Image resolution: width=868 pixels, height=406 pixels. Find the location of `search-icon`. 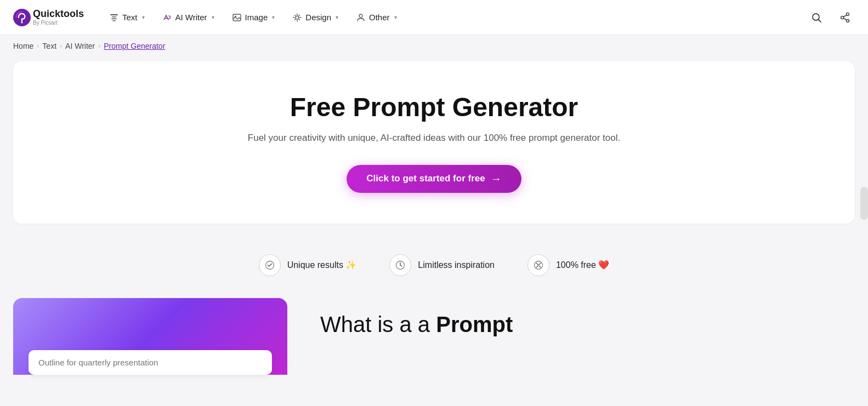

search-icon is located at coordinates (816, 18).